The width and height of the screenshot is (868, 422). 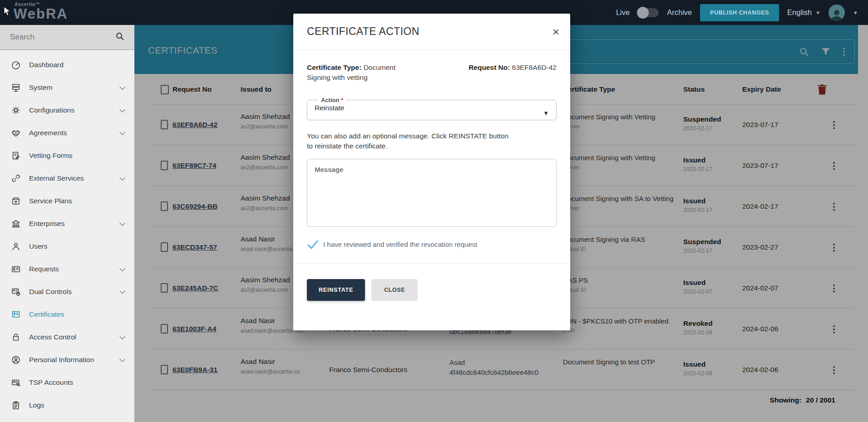 I want to click on confirm-checkbox-label: I have reviewed and verified the revocat…, so click(x=400, y=244).